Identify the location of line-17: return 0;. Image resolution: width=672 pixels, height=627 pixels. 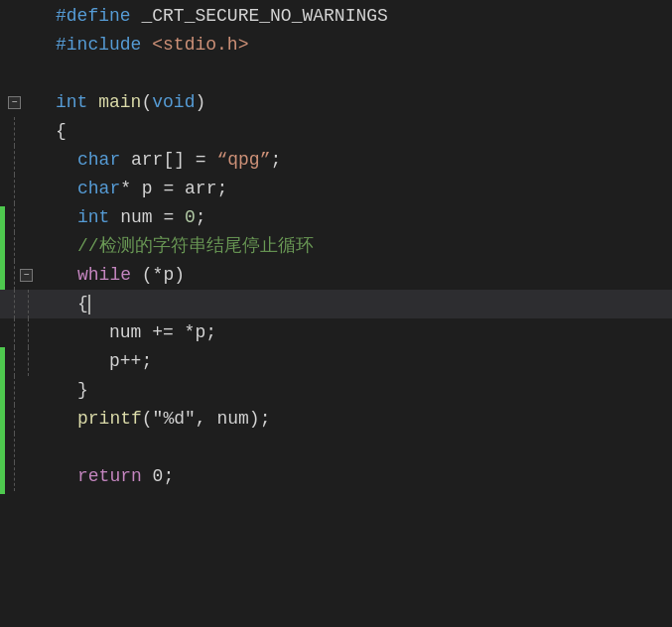
(336, 476).